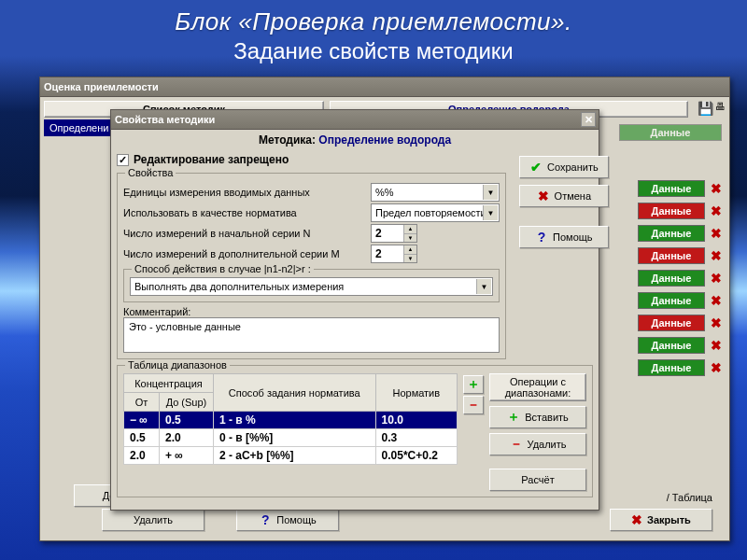 This screenshot has width=747, height=560. What do you see at coordinates (288, 520) in the screenshot?
I see `help-button-main: ? Помощь` at bounding box center [288, 520].